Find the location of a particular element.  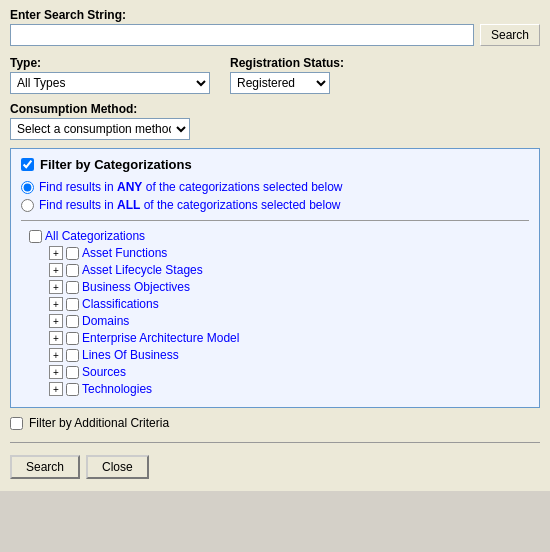

type-field-group: Type: All Types Type A Type B is located at coordinates (110, 75).